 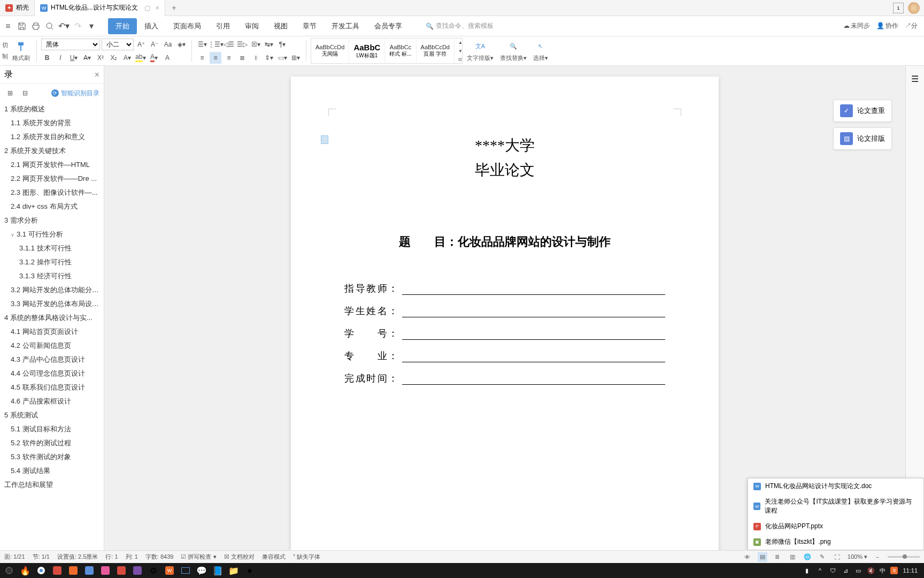 I want to click on fit-page-icon: ⛶, so click(x=837, y=557).